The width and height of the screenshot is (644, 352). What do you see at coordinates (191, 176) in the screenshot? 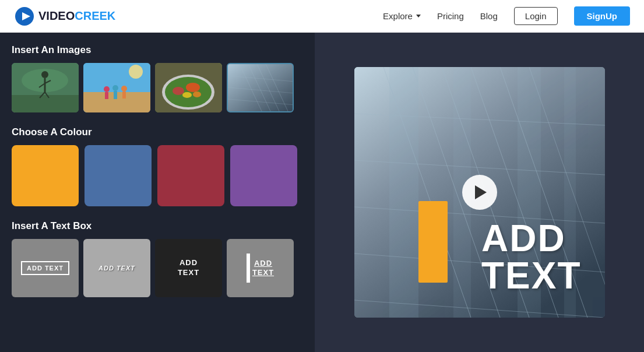
I see `colour-red` at bounding box center [191, 176].